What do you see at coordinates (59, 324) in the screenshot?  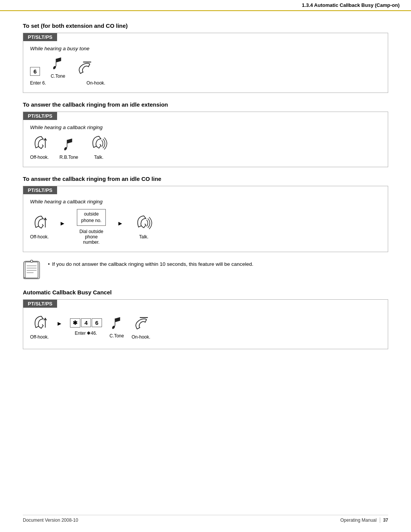 I see `arrow-cancel: ►` at bounding box center [59, 324].